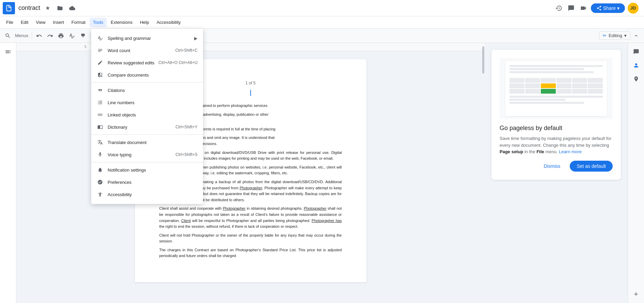 This screenshot has width=644, height=303. Describe the element at coordinates (60, 8) in the screenshot. I see `title-icons: ★` at that location.